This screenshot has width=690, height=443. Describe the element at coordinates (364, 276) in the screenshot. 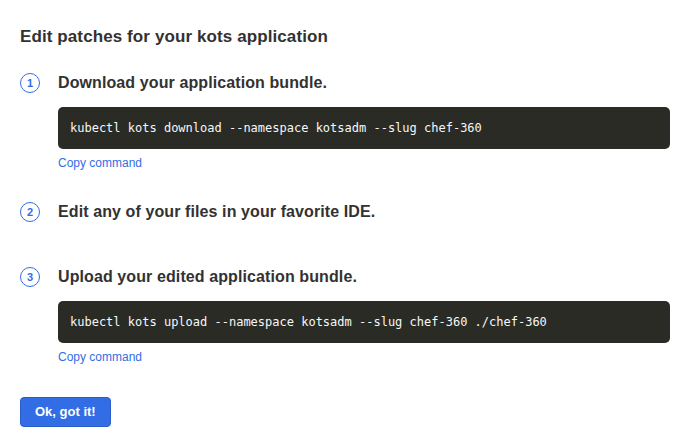

I see `step-3-title: Upload your edited application bundle.` at that location.